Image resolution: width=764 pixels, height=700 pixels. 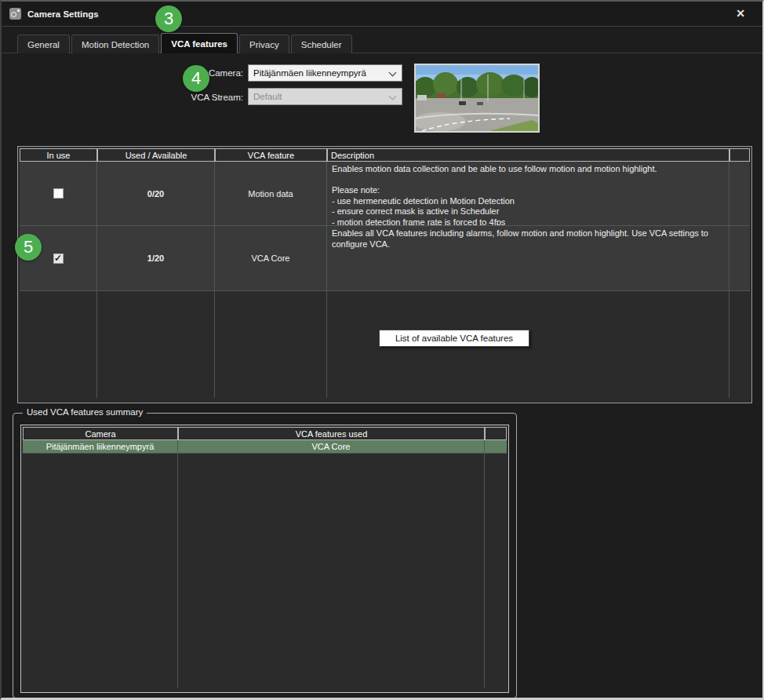 What do you see at coordinates (496, 433) in the screenshot?
I see `summary-header-spacer` at bounding box center [496, 433].